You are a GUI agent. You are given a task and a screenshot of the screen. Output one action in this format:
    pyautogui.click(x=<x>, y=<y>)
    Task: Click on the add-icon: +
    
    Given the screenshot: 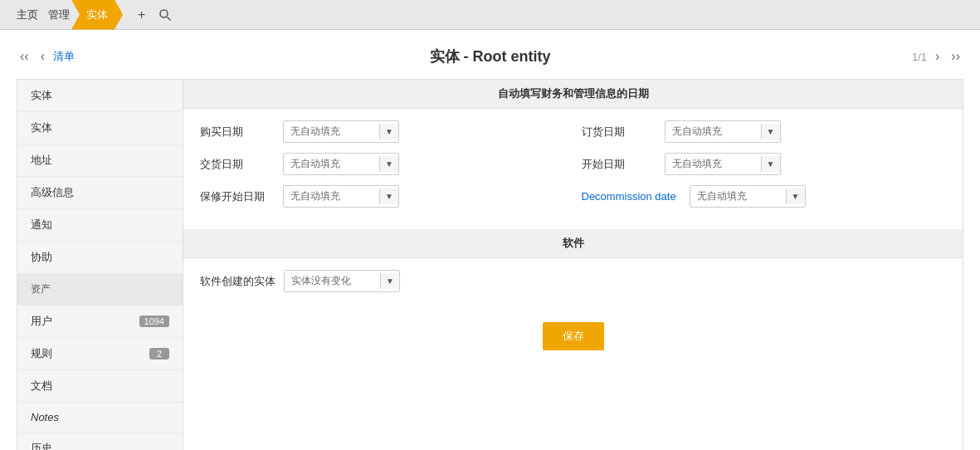 What is the action you would take?
    pyautogui.click(x=141, y=15)
    